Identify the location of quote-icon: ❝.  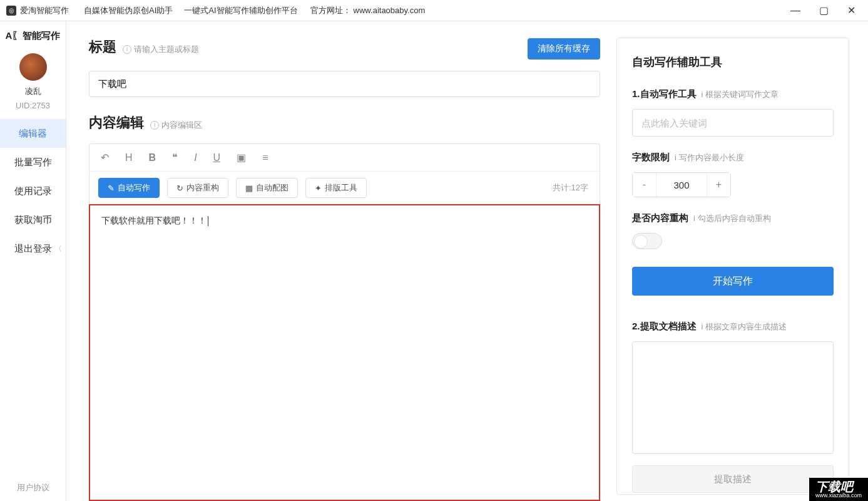
(175, 158).